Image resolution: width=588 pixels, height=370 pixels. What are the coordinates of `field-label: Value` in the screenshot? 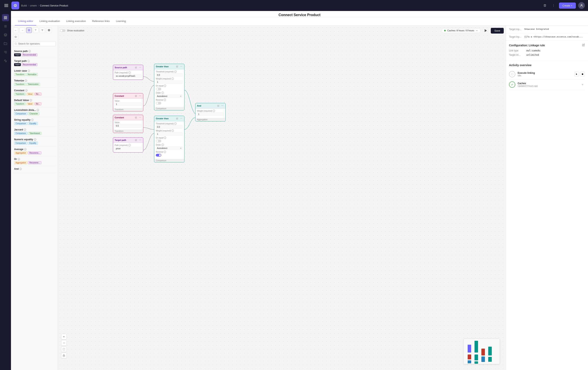 It's located at (117, 123).